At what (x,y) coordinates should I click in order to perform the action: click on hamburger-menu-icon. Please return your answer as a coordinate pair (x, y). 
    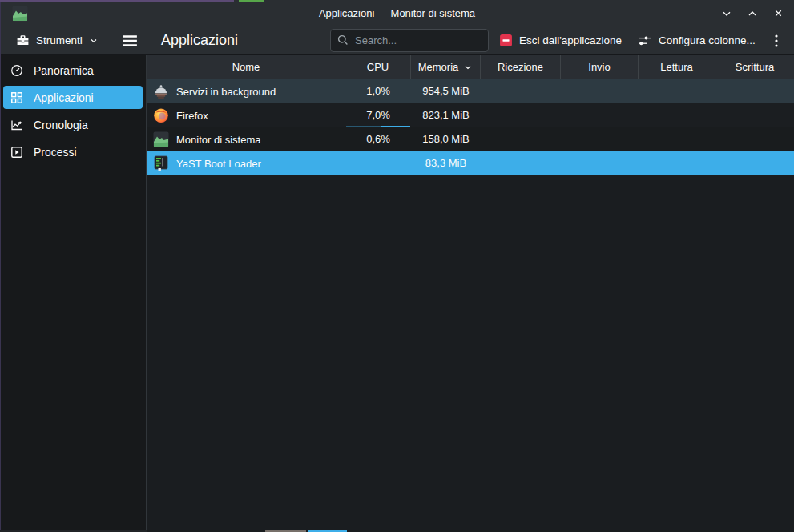
    Looking at the image, I should click on (130, 41).